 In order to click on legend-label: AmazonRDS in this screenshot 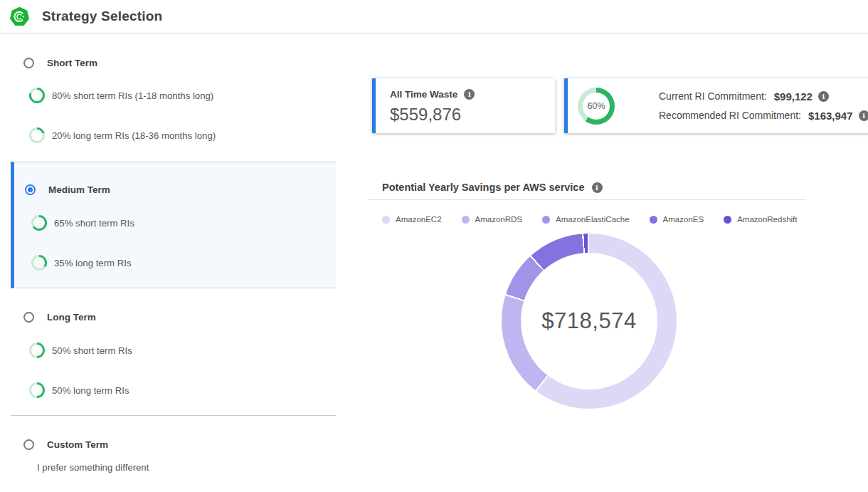, I will do `click(499, 219)`.